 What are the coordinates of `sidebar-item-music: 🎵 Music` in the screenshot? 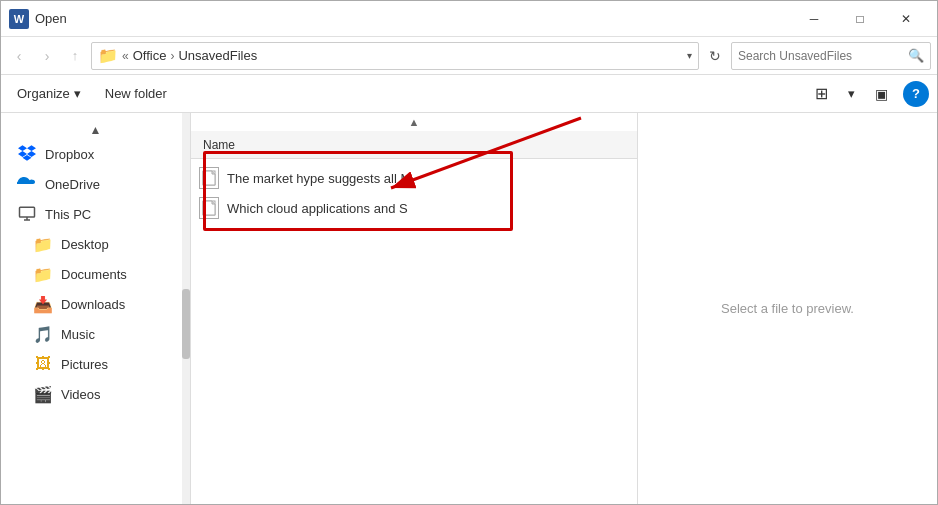 It's located at (96, 334).